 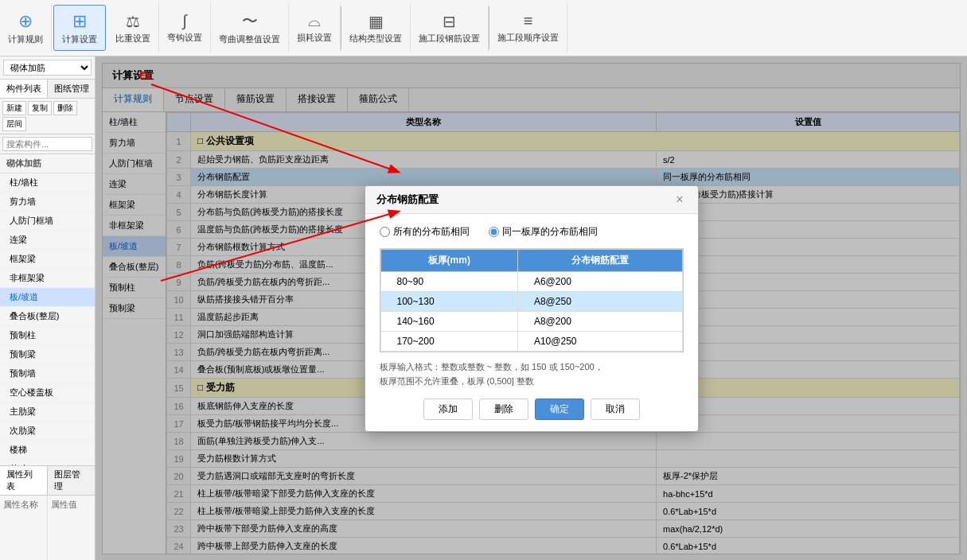 I want to click on sidebar-item-stair: 楼梯, so click(x=48, y=450).